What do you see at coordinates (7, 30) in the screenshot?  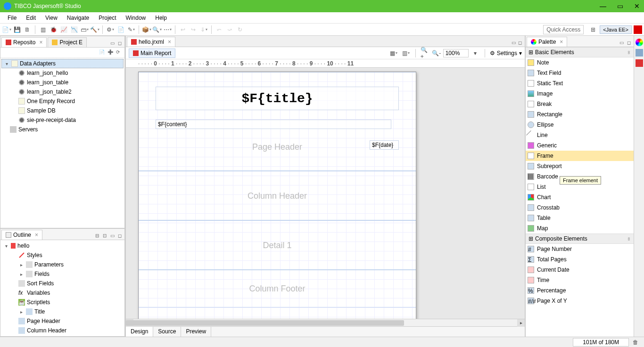 I see `new-button: 📄` at bounding box center [7, 30].